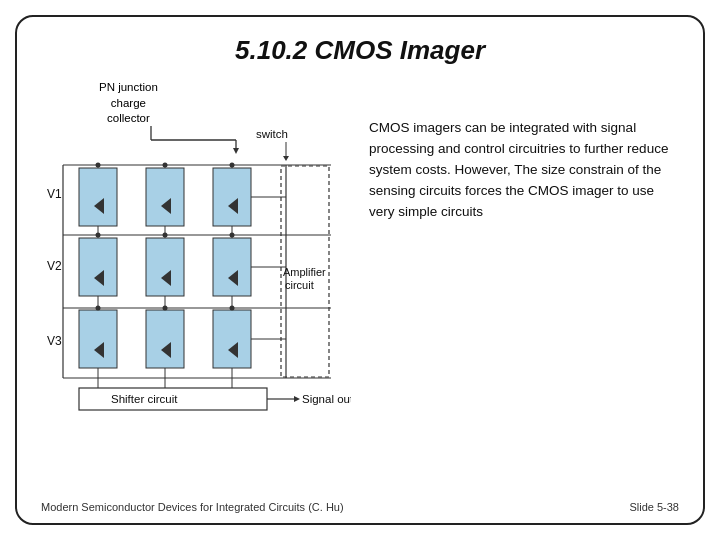 The height and width of the screenshot is (540, 720). What do you see at coordinates (360, 50) in the screenshot?
I see `slide-title: 5.10.2 CMOS Imager` at bounding box center [360, 50].